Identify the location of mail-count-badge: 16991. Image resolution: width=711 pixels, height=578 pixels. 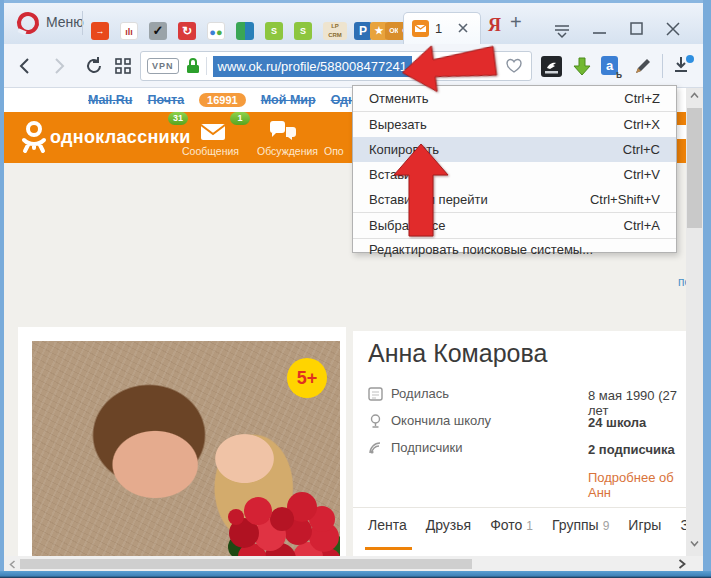
(222, 100).